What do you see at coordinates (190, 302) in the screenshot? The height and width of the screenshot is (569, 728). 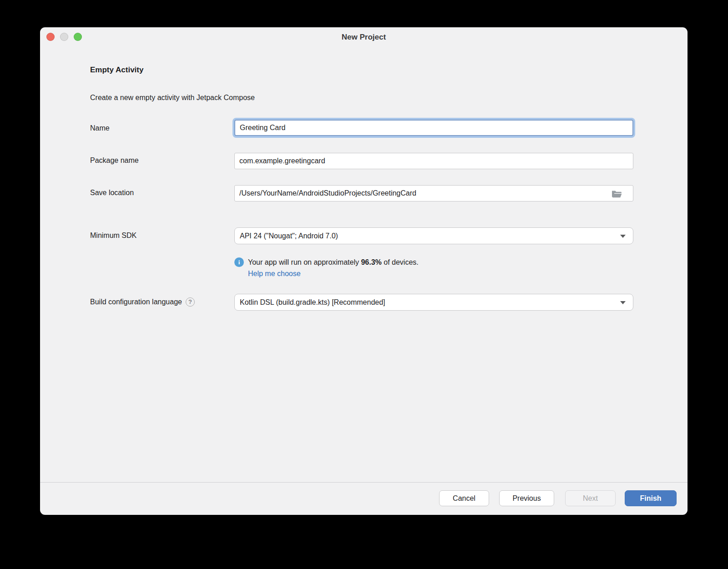 I see `help-question-icon: ?` at bounding box center [190, 302].